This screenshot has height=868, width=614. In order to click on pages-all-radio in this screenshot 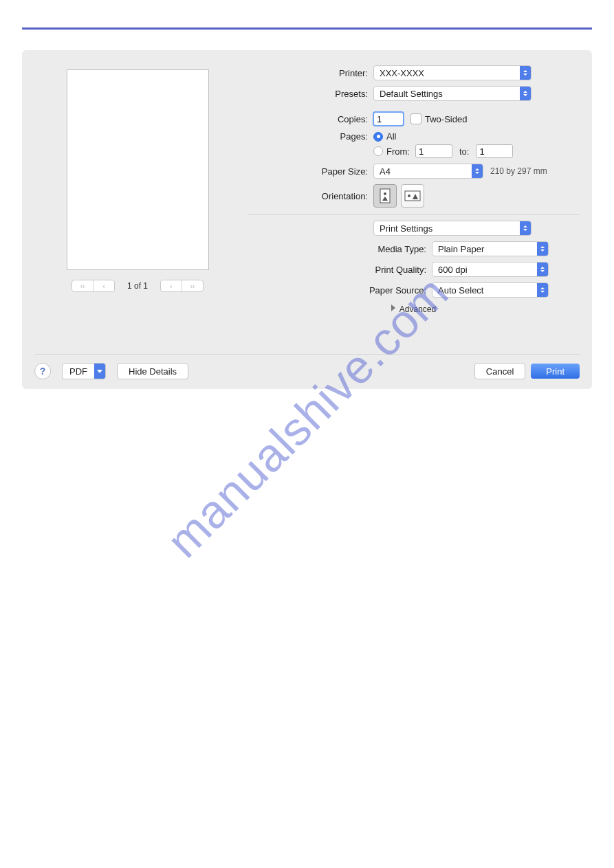, I will do `click(378, 137)`.